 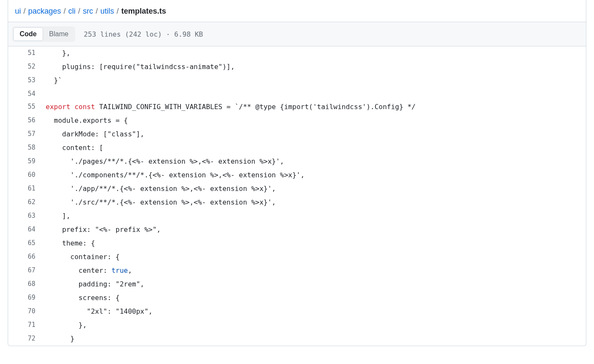 What do you see at coordinates (316, 148) in the screenshot?
I see `code-line: content: [` at bounding box center [316, 148].